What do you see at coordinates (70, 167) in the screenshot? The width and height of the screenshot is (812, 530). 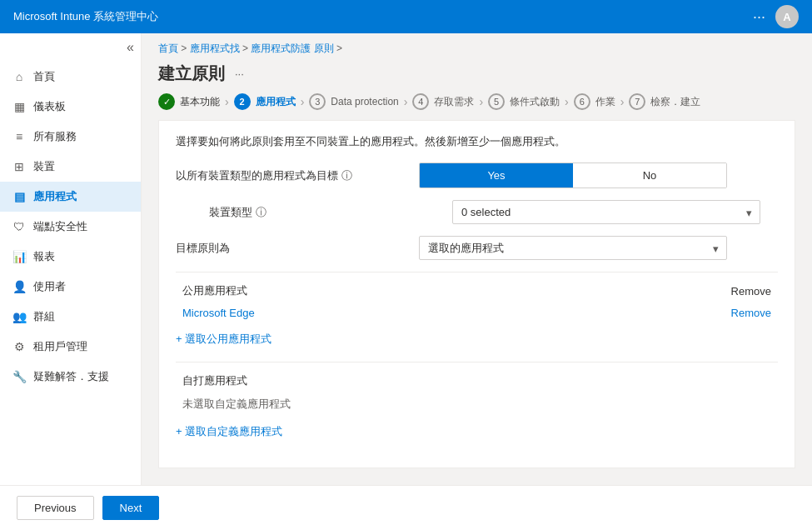 I see `sidebar-item-devices: ⊞ 裝置` at bounding box center [70, 167].